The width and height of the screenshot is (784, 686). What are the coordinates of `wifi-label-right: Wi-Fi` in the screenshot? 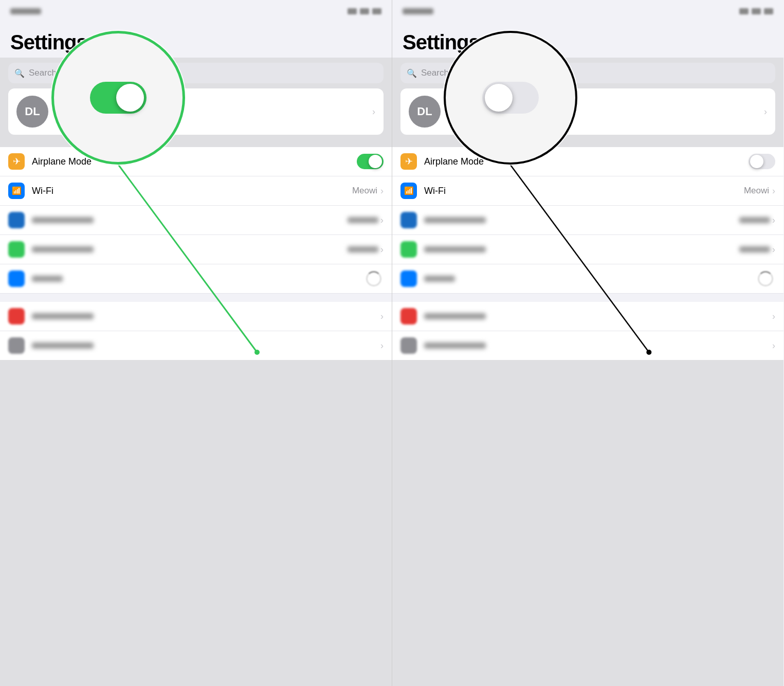 It's located at (584, 191).